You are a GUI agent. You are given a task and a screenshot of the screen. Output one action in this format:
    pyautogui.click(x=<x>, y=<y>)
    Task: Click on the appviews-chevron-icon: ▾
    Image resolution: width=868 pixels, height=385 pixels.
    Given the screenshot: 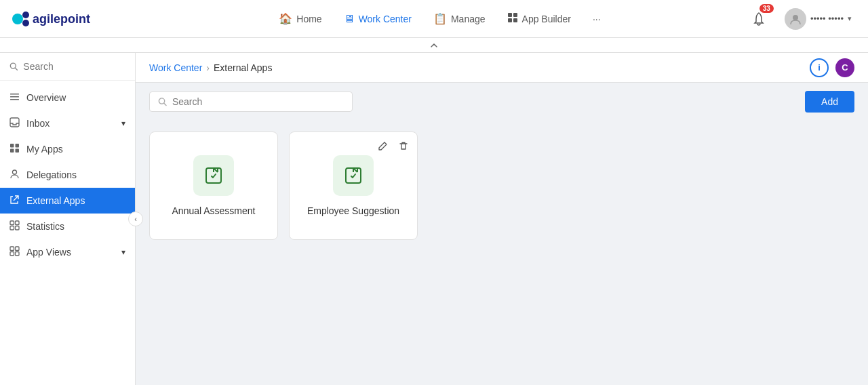 What is the action you would take?
    pyautogui.click(x=123, y=252)
    